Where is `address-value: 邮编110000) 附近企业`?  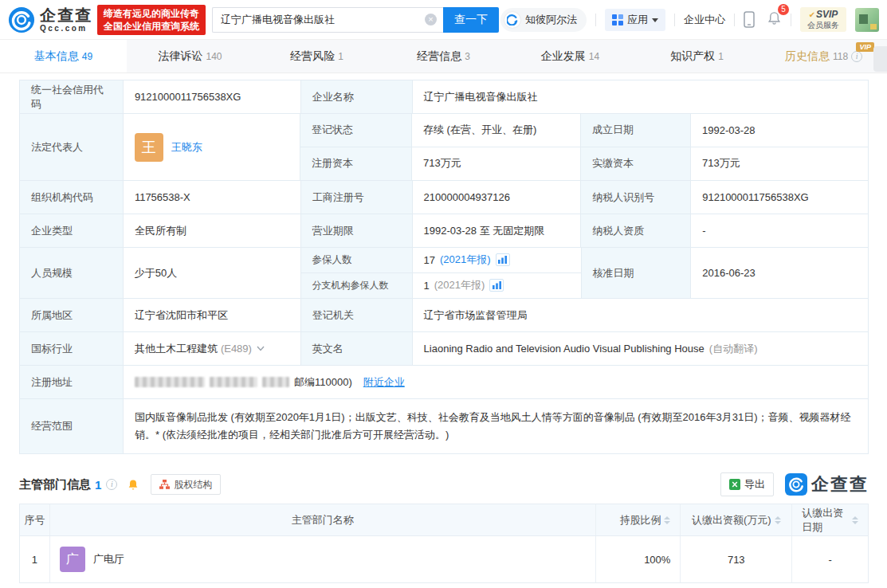 address-value: 邮编110000) 附近企业 is located at coordinates (496, 382).